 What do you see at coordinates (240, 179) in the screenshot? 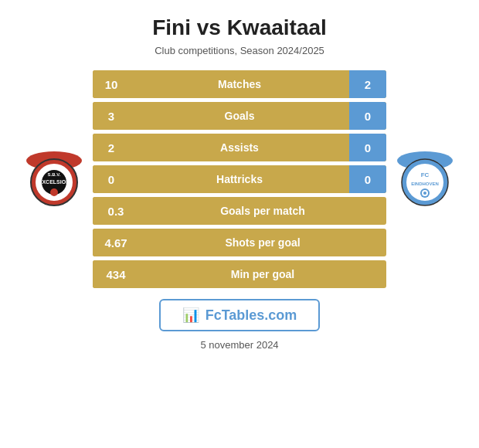
I see `stat-label-hattricks: Hattricks` at bounding box center [240, 179].